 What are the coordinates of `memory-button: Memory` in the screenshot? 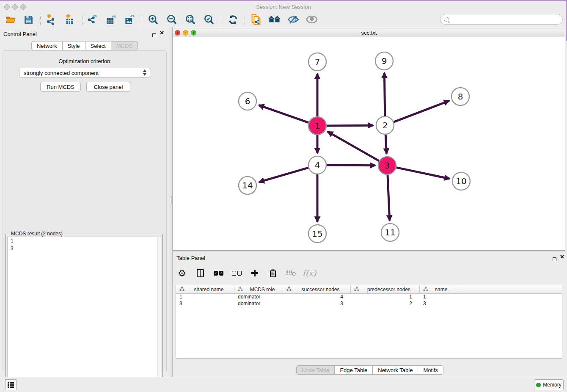 It's located at (549, 385).